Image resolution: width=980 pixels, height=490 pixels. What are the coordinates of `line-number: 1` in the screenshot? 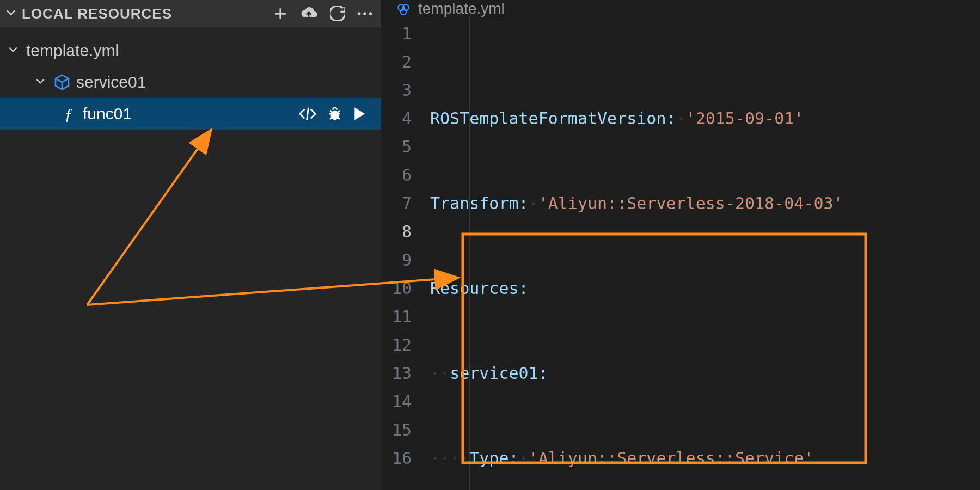 It's located at (396, 34).